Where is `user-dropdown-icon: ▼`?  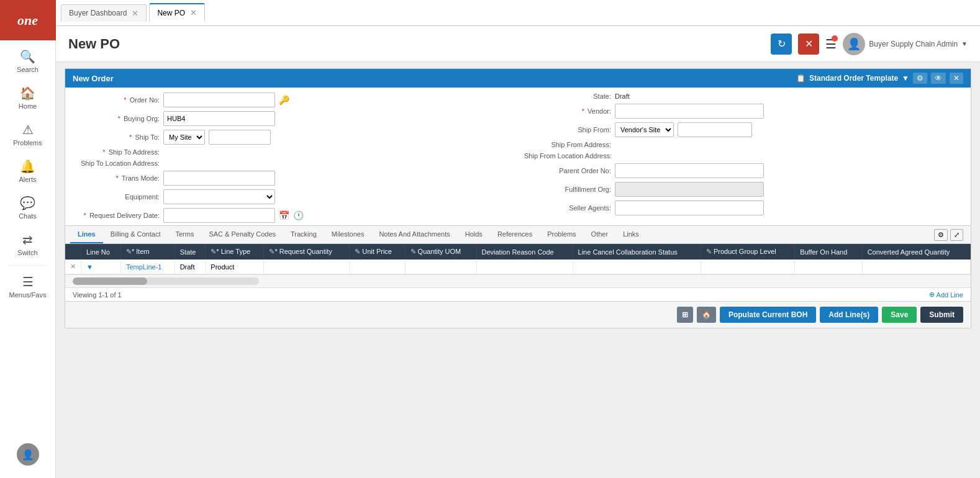
user-dropdown-icon: ▼ is located at coordinates (964, 43).